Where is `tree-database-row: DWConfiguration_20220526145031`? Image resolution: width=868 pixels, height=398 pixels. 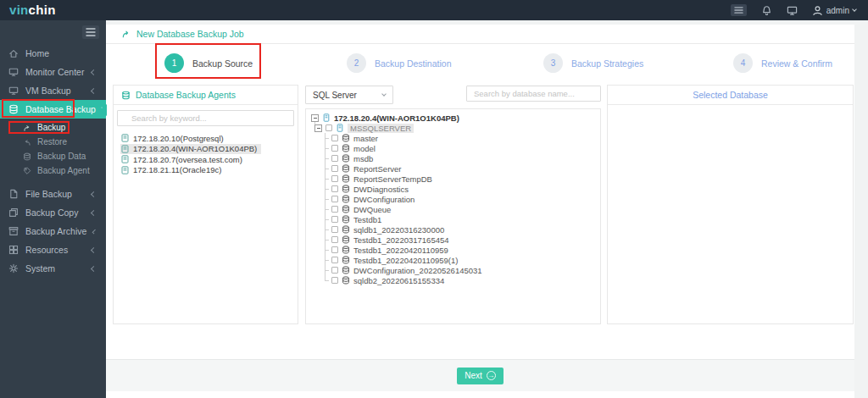 tree-database-row: DWConfiguration_20220526145031 is located at coordinates (459, 270).